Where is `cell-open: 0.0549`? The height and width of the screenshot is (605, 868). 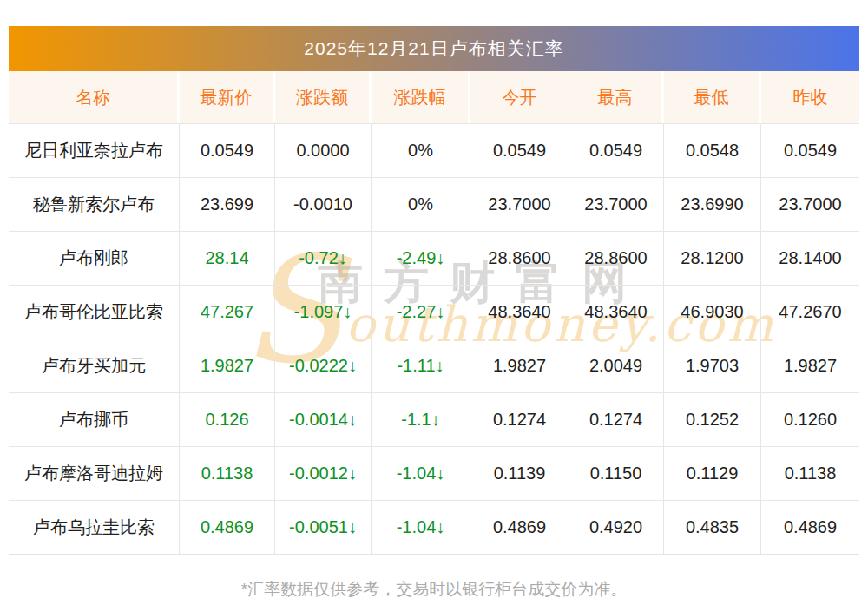
cell-open: 0.0549 is located at coordinates (519, 151).